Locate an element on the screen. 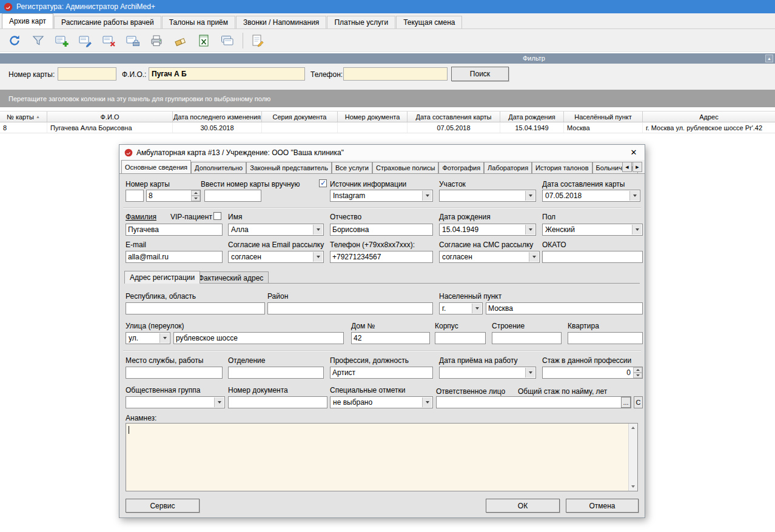  profession-experience-spinner is located at coordinates (638, 373).